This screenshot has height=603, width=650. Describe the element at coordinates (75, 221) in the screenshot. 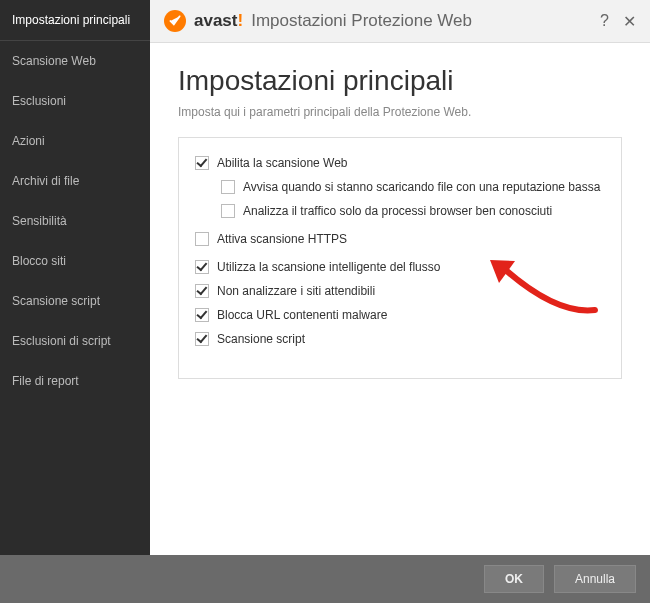

I see `sidebar-item-sensitivity: Sensibilità` at that location.